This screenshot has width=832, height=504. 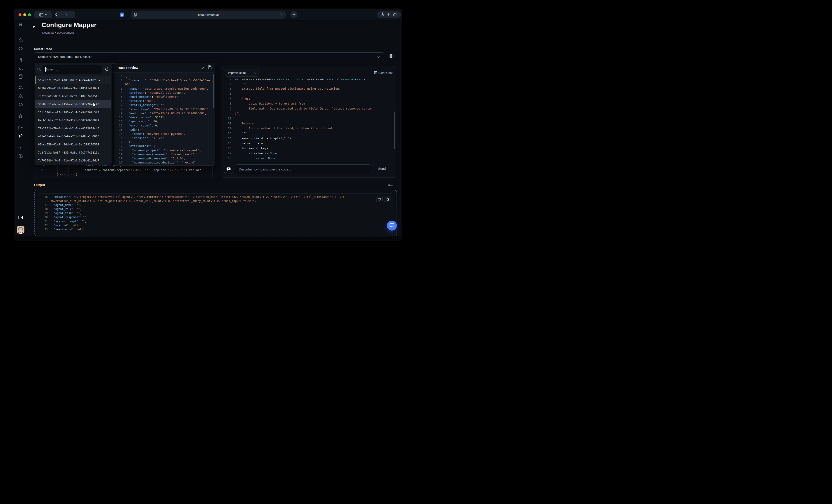 I want to click on minimize-window-button, so click(x=25, y=15).